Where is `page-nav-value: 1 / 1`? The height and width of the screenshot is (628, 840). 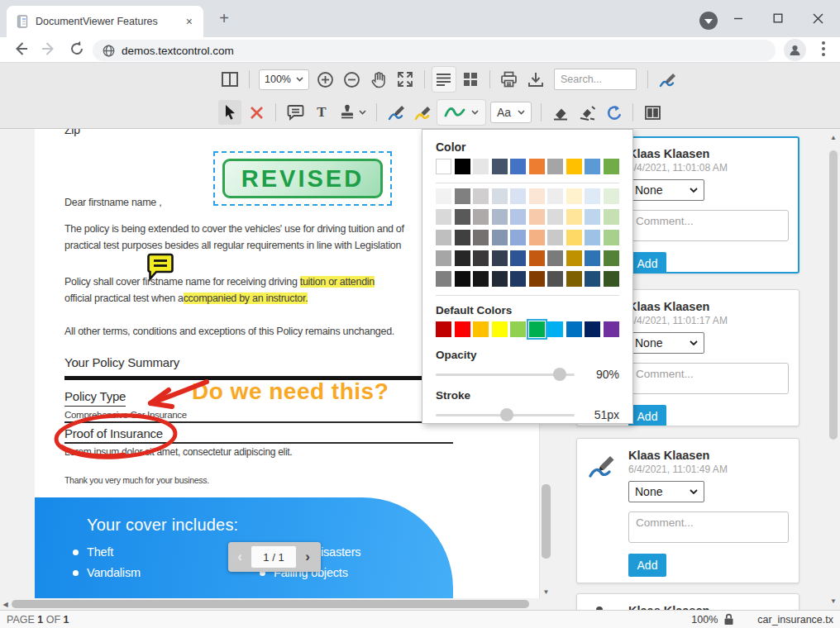
page-nav-value: 1 / 1 is located at coordinates (274, 557).